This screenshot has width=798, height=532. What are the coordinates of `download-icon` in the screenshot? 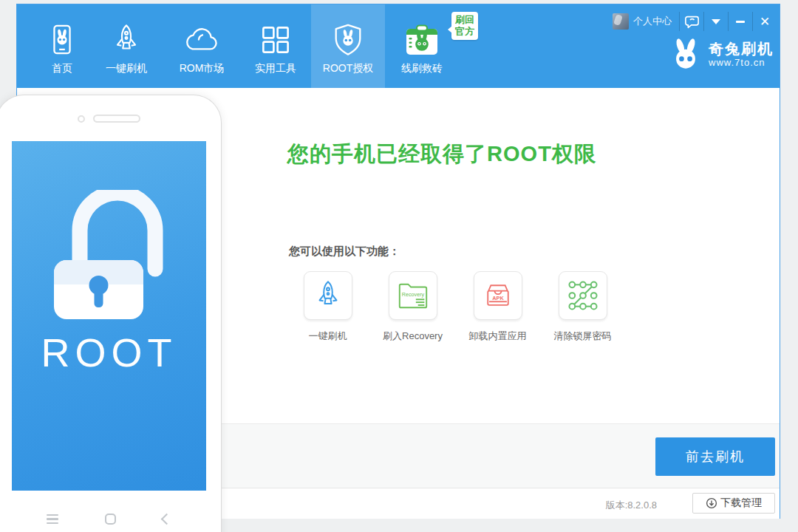 It's located at (712, 503).